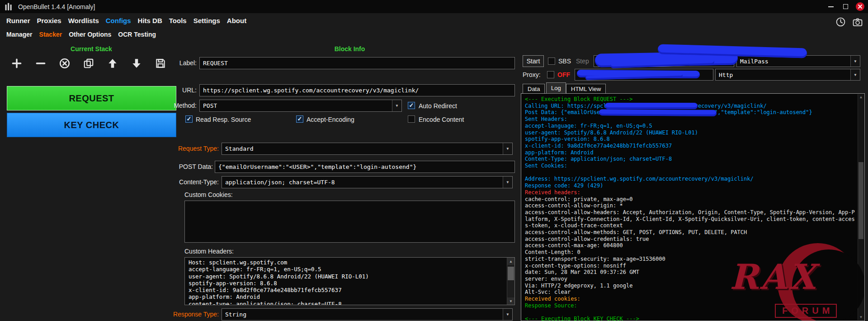  What do you see at coordinates (18, 21) in the screenshot?
I see `menu-item-runner: Runner` at bounding box center [18, 21].